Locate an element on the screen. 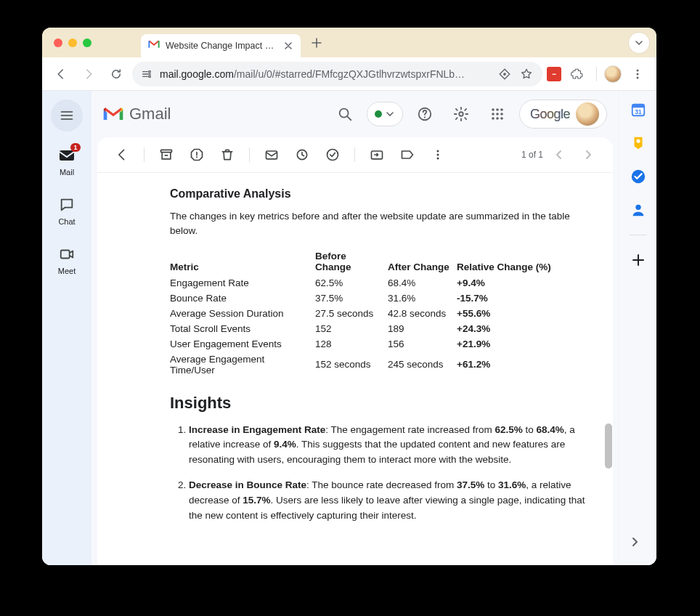  settings-button is located at coordinates (461, 114).